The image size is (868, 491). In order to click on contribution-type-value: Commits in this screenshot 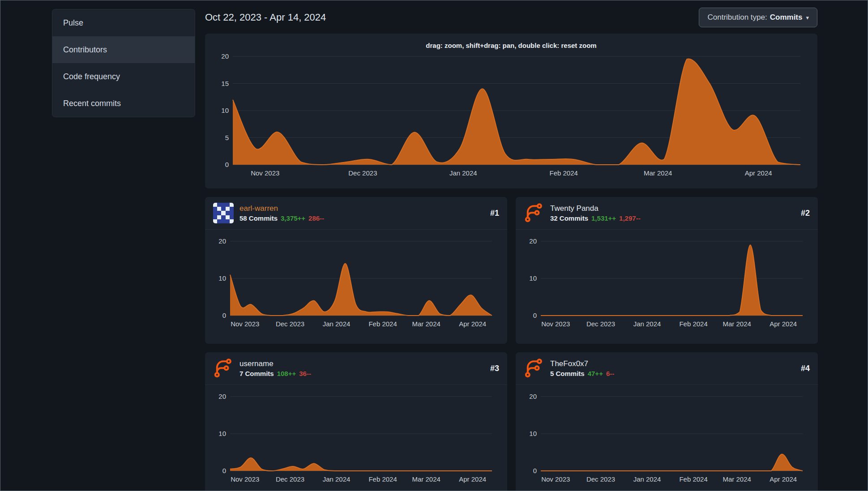, I will do `click(786, 17)`.